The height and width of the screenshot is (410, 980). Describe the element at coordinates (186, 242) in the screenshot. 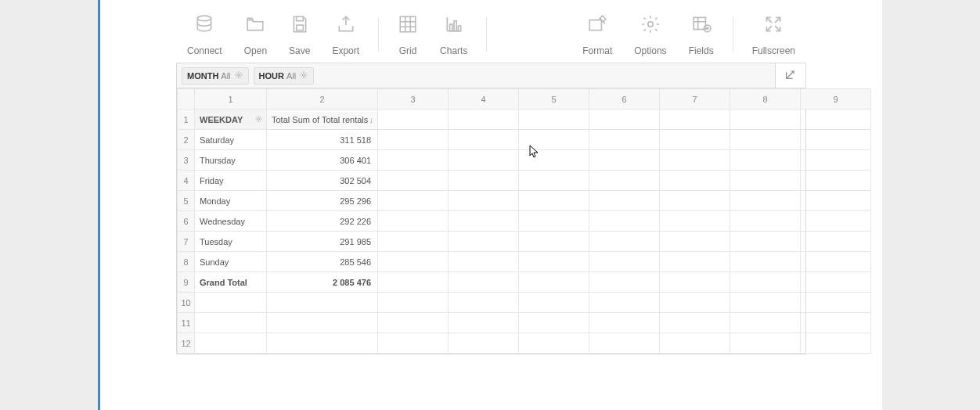

I see `row-number: 7` at that location.